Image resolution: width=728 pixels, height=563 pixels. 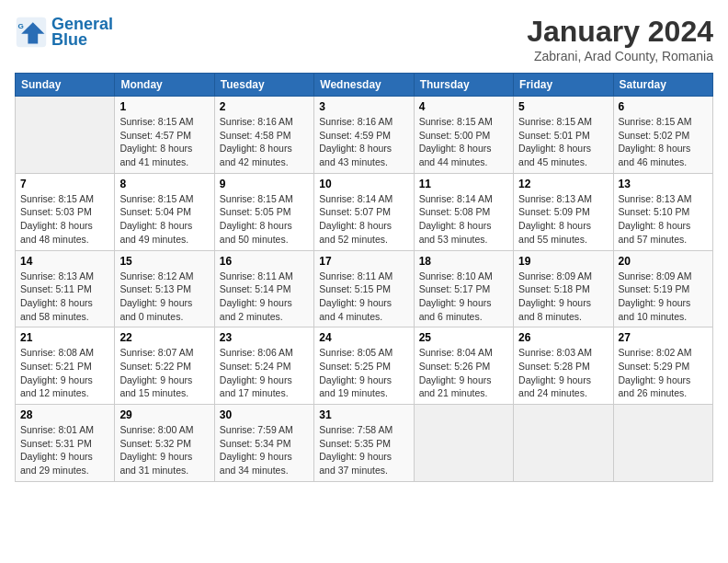 What do you see at coordinates (164, 261) in the screenshot?
I see `day-number: 15` at bounding box center [164, 261].